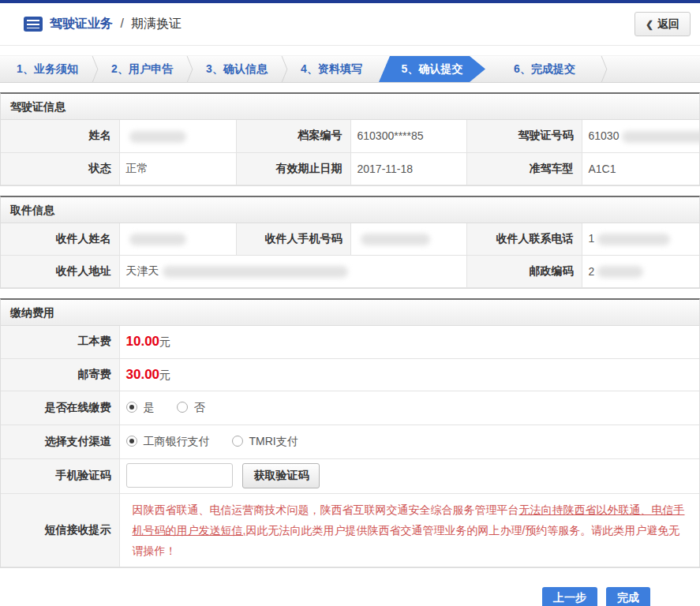  I want to click on payment-channel-label: 选择支付渠道, so click(60, 442).